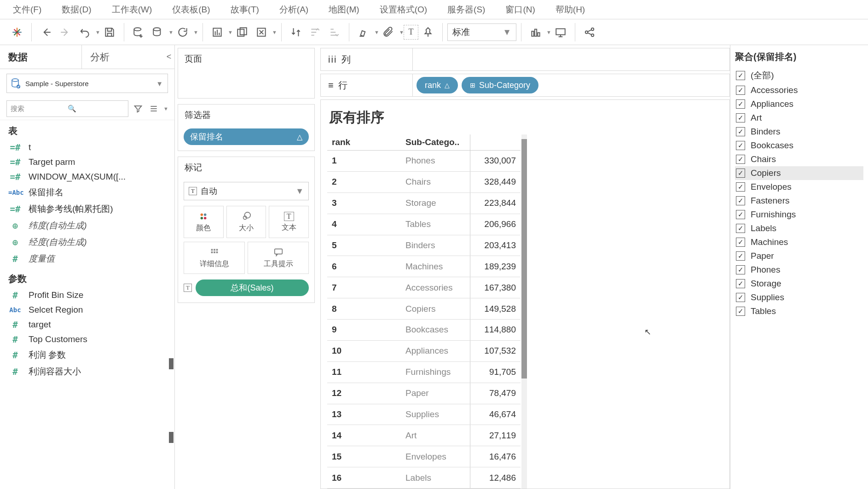  What do you see at coordinates (561, 32) in the screenshot?
I see `presentation-icon` at bounding box center [561, 32].